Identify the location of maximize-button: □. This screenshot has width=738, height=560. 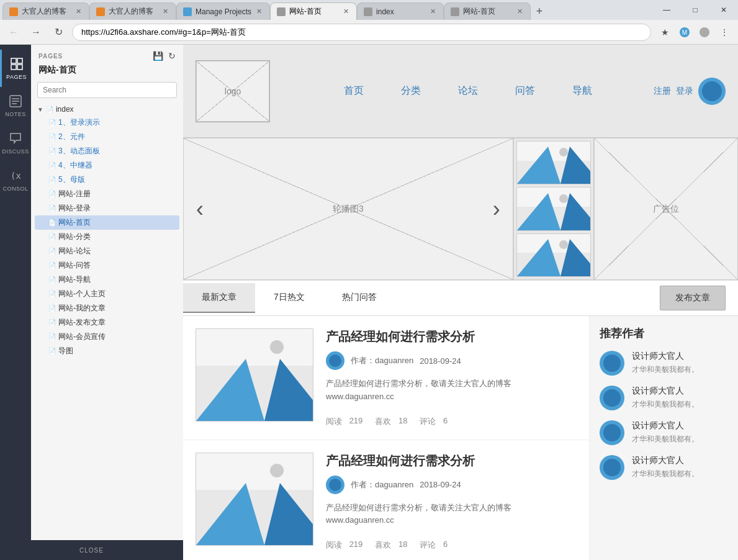
(695, 10).